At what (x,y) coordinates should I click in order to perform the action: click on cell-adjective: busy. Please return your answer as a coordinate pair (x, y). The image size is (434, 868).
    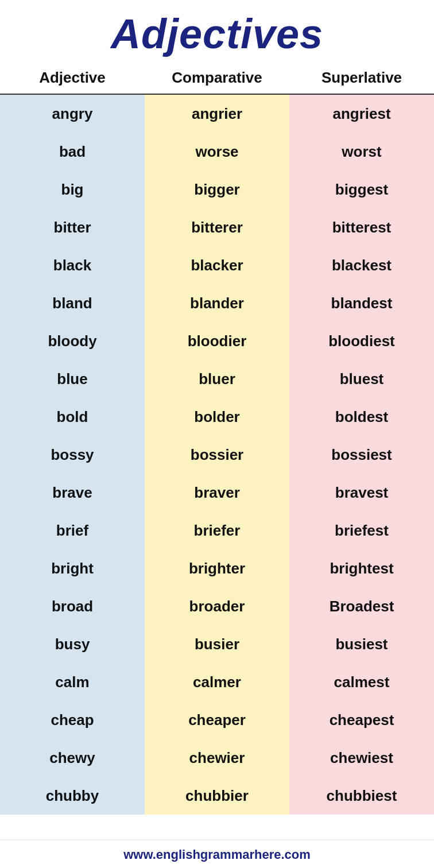
    Looking at the image, I should click on (72, 644).